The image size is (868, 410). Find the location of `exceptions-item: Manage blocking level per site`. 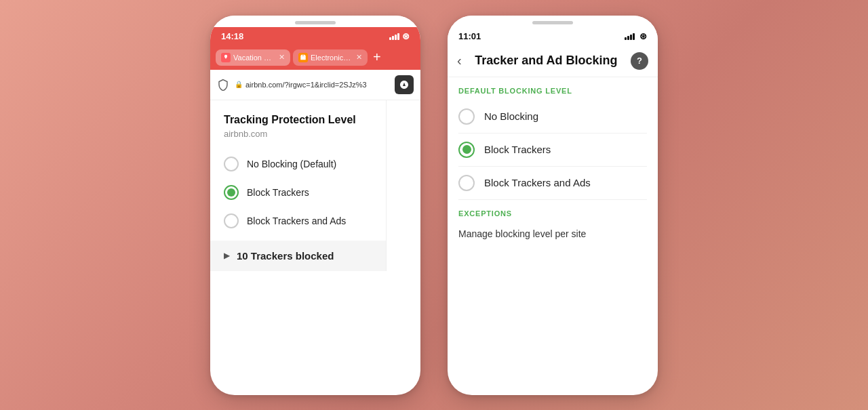

exceptions-item: Manage blocking level per site is located at coordinates (553, 234).